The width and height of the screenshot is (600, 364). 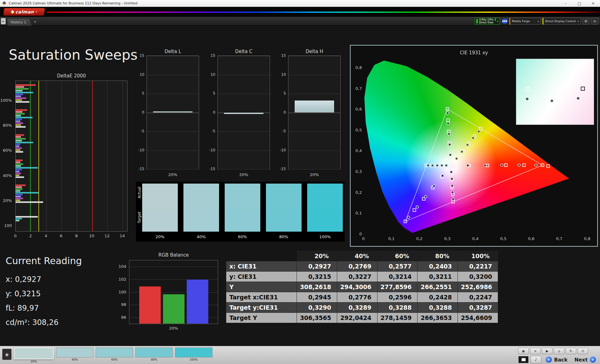 I want to click on table-cell: 0,3211, so click(x=438, y=277).